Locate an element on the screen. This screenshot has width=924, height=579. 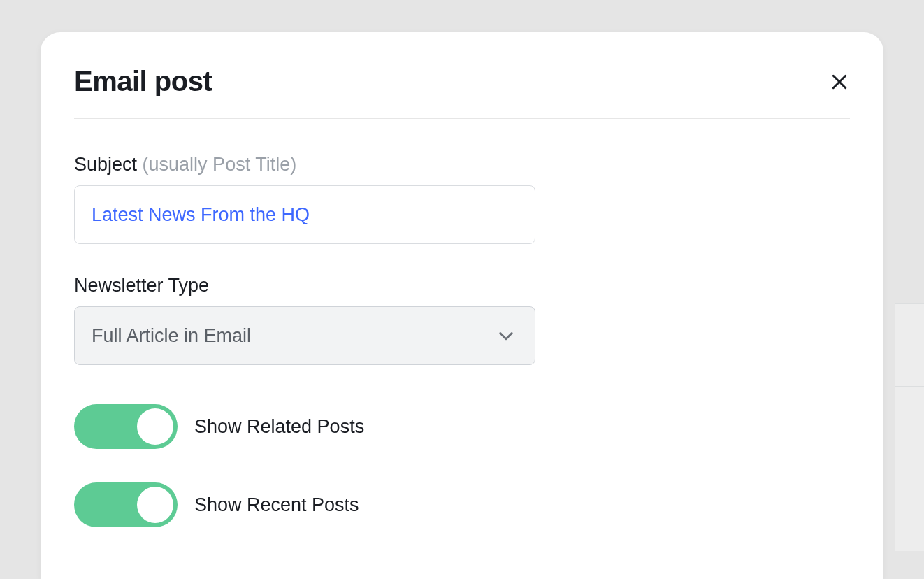
show-recent-toggle is located at coordinates (126, 505).